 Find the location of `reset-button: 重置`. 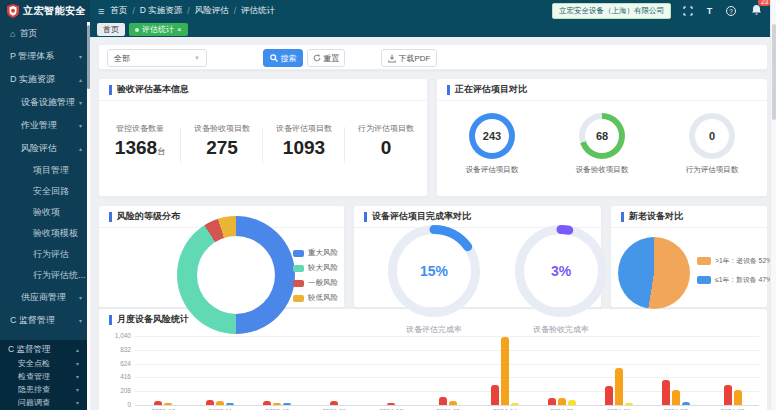

reset-button: 重置 is located at coordinates (326, 58).